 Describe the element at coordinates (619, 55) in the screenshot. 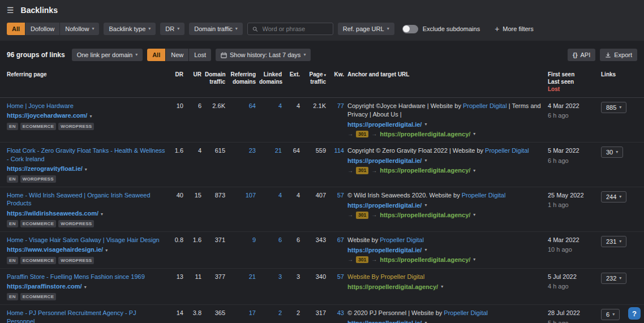

I see `export-button: Export` at that location.